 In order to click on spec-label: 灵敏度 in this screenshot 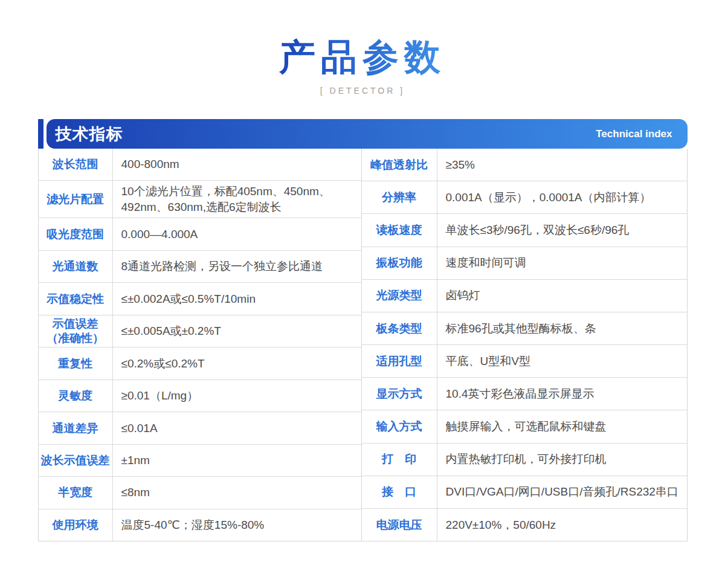, I will do `click(76, 396)`.